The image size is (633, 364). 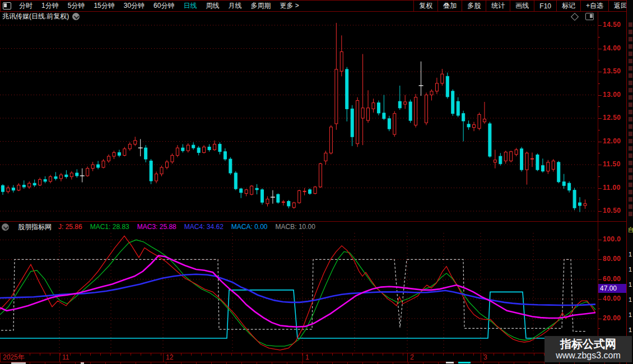 What do you see at coordinates (157, 227) in the screenshot?
I see `reading-MAC3: MAC3: 25.88` at bounding box center [157, 227].